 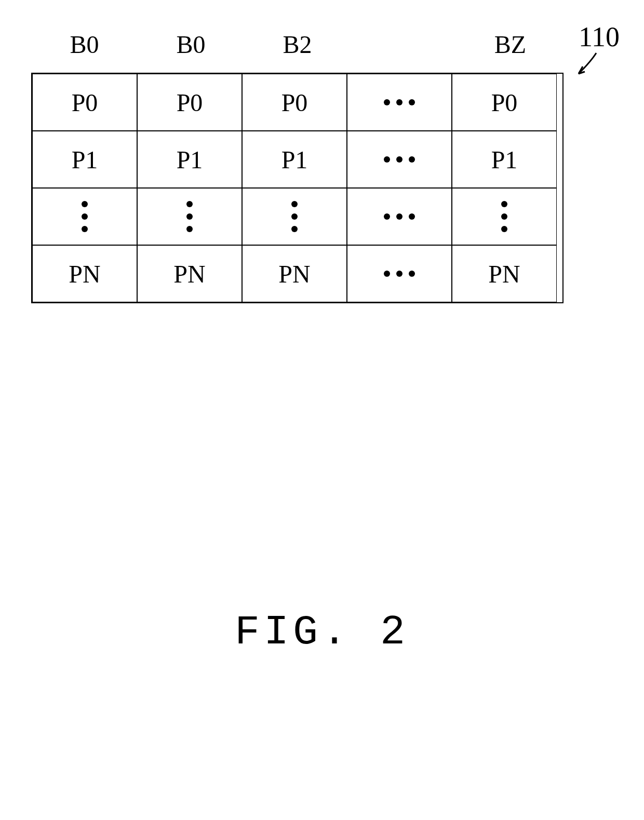 What do you see at coordinates (297, 44) in the screenshot?
I see `column-headers: B0 B0 B2 BZ` at bounding box center [297, 44].